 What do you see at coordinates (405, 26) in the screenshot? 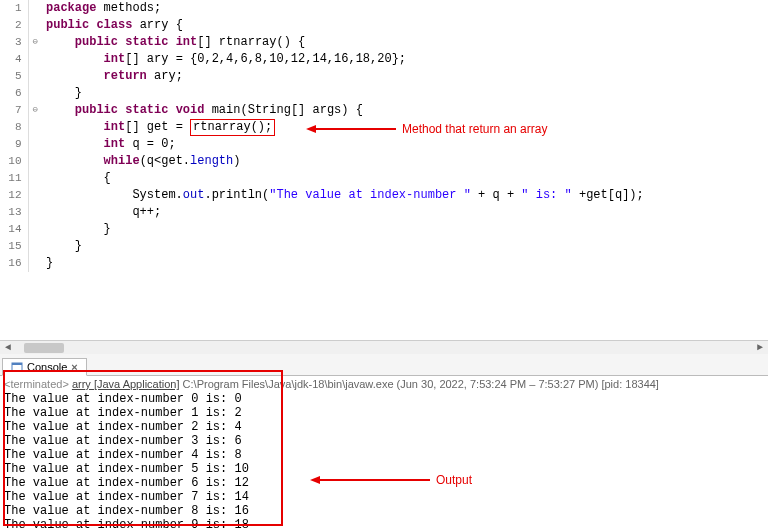
I see `code-text: public class arry {` at bounding box center [405, 26].